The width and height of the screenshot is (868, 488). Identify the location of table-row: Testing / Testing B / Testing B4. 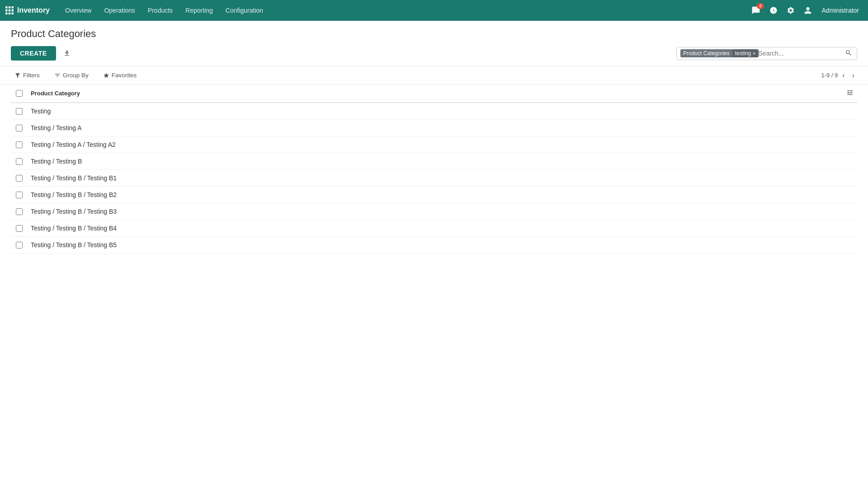
(434, 229).